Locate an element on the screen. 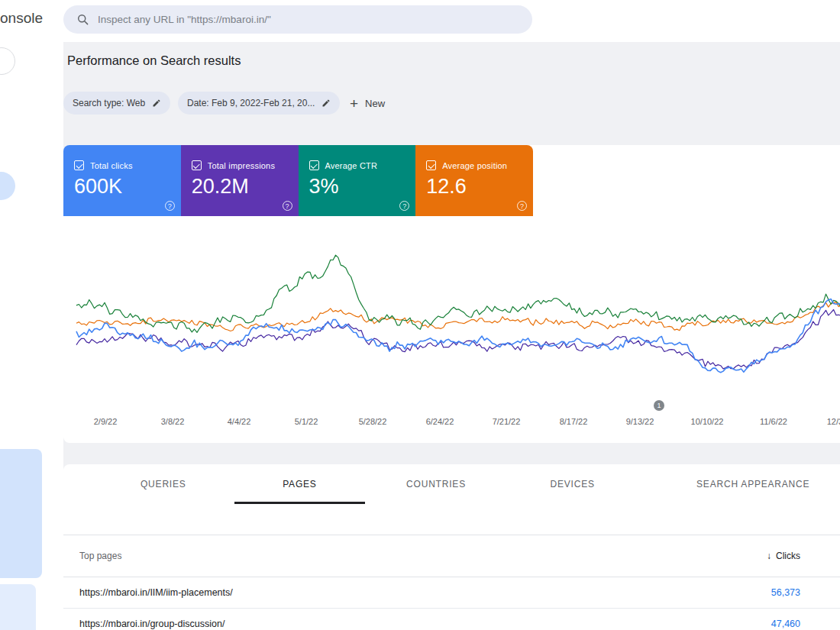 This screenshot has height=630, width=840. filter-chip-search-type: Search type: Web is located at coordinates (117, 103).